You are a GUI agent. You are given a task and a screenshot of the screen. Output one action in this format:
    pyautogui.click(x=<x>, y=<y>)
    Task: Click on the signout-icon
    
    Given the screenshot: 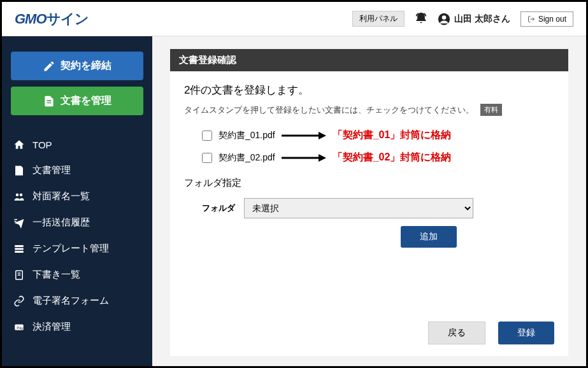 What is the action you would take?
    pyautogui.click(x=531, y=19)
    